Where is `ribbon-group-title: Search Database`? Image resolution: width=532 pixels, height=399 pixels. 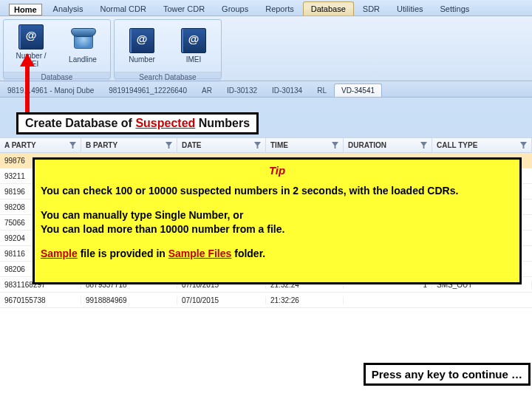
ribbon-group-title: Search Database is located at coordinates (168, 77).